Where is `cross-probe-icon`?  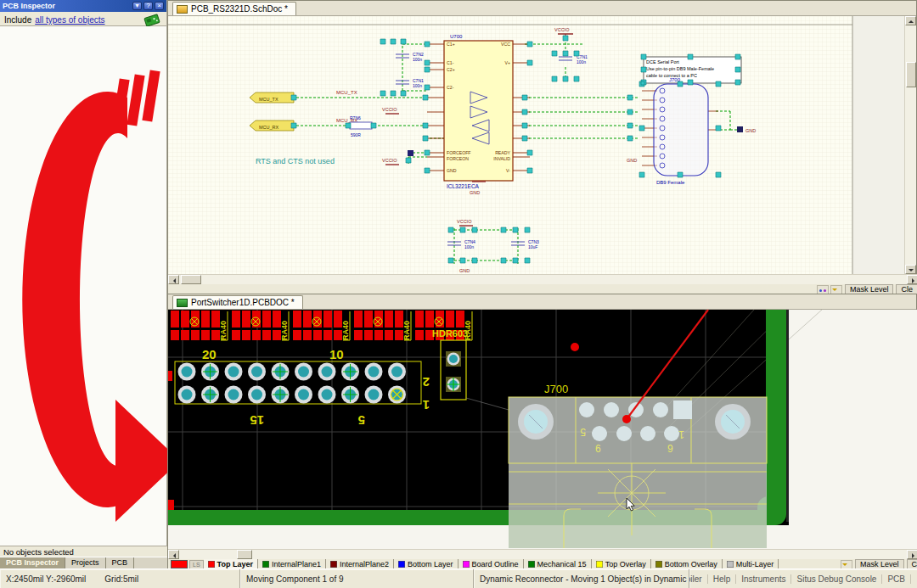
cross-probe-icon is located at coordinates (823, 290).